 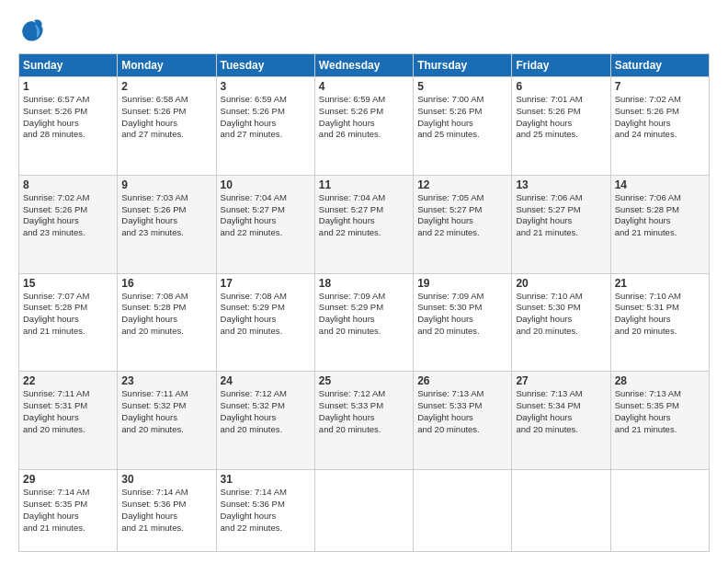 I want to click on table-row: 22 Sunrise: 7:11 AM Sunset: 5:31 PM Dayl…, so click(x=68, y=421).